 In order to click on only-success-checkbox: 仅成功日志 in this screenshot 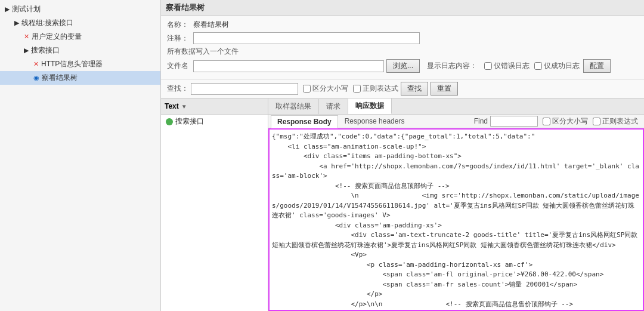, I will do `click(557, 66)`.